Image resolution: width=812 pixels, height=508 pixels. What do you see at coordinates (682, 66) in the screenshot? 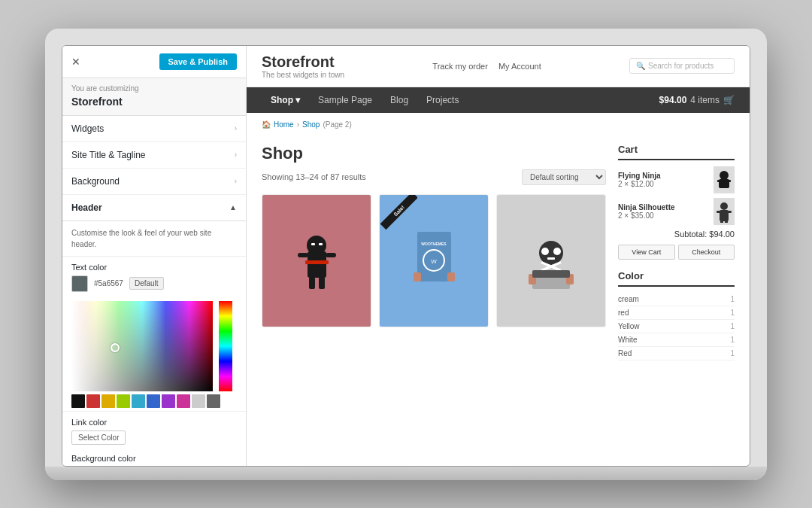
I see `product-search-box: 🔍 Search for products` at bounding box center [682, 66].